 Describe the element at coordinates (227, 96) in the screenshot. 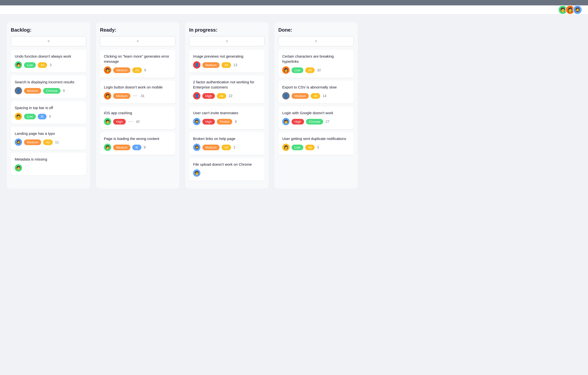

I see `card-meta: 👤HighAll22` at that location.